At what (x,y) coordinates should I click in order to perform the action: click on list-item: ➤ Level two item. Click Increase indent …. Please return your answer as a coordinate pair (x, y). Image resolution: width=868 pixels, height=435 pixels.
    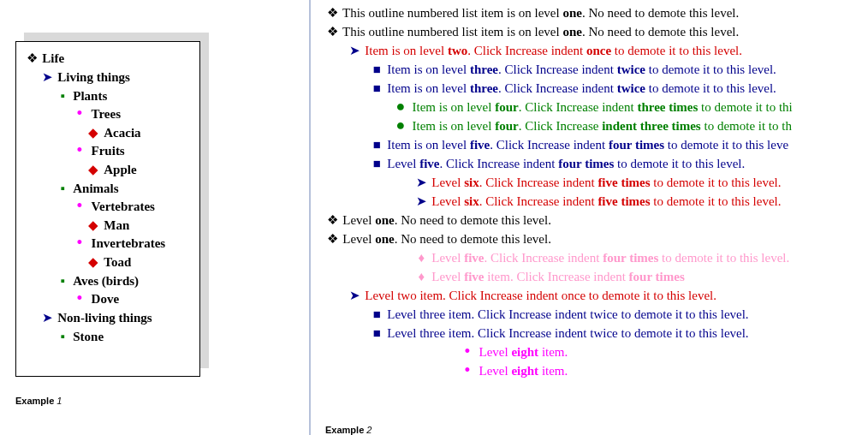
    Looking at the image, I should click on (597, 295).